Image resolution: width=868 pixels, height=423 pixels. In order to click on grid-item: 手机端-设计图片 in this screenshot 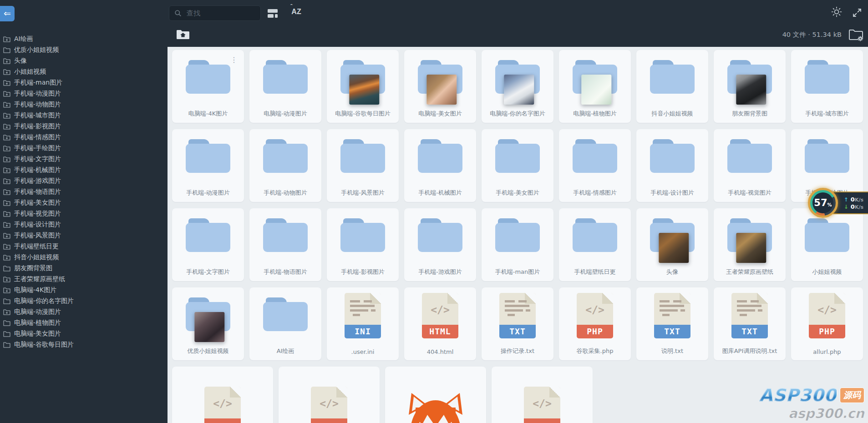, I will do `click(672, 166)`.